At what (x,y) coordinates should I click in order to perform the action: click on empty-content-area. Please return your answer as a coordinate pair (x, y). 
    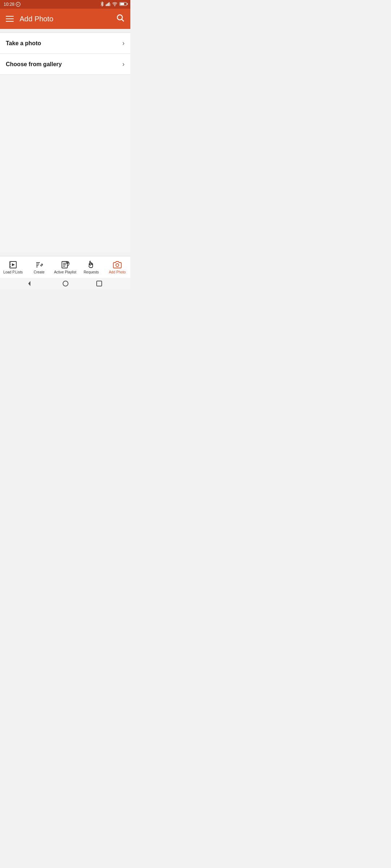
    Looking at the image, I should click on (65, 163).